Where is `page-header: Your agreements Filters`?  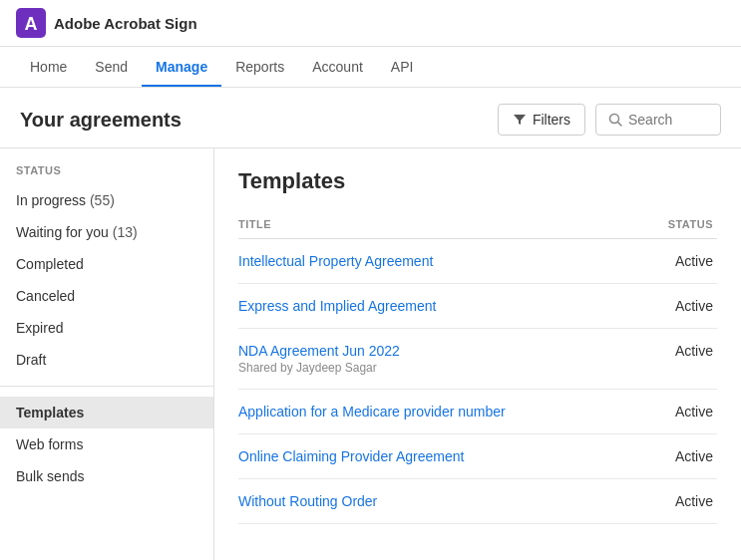 page-header: Your agreements Filters is located at coordinates (371, 118).